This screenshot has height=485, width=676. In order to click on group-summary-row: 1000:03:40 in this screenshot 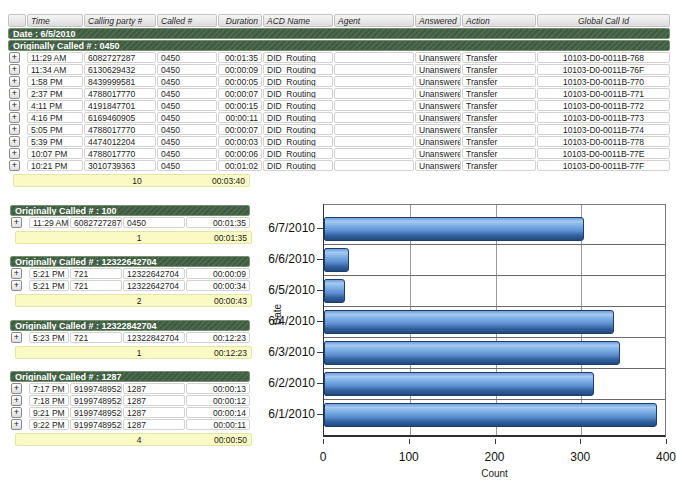, I will do `click(132, 180)`.